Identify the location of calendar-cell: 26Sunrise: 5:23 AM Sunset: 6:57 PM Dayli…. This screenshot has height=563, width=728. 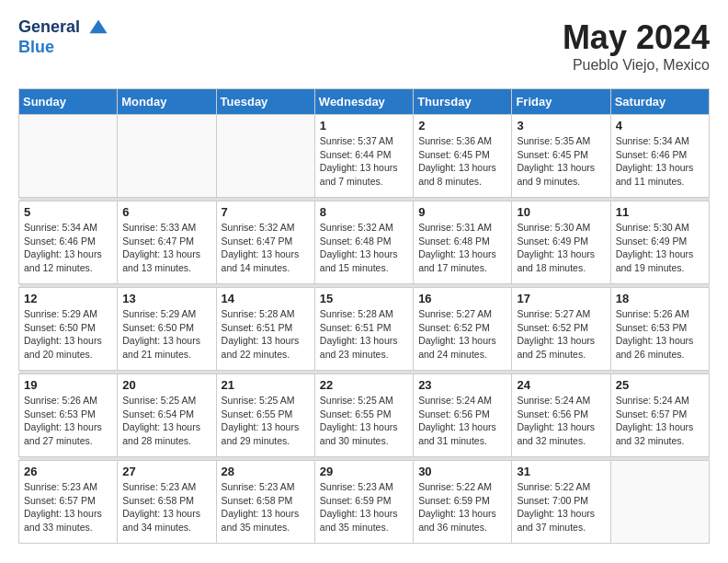
(68, 502).